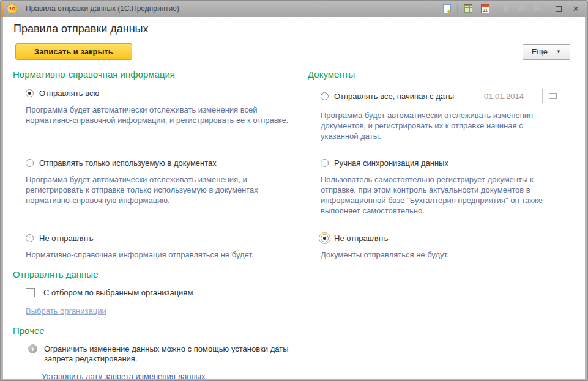  What do you see at coordinates (392, 163) in the screenshot?
I see `radio-label: Ручная синхронизация данных` at bounding box center [392, 163].